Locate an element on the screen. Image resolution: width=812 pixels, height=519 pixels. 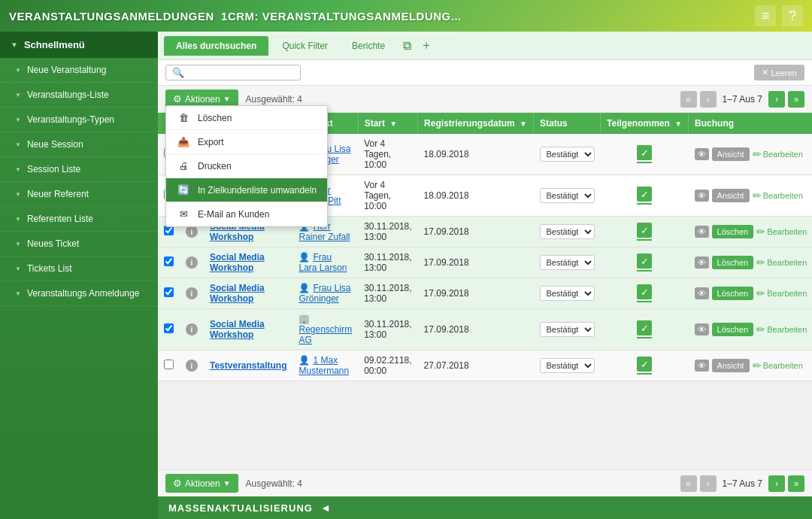
tab-quick-filter: Quick Filter is located at coordinates (305, 46).